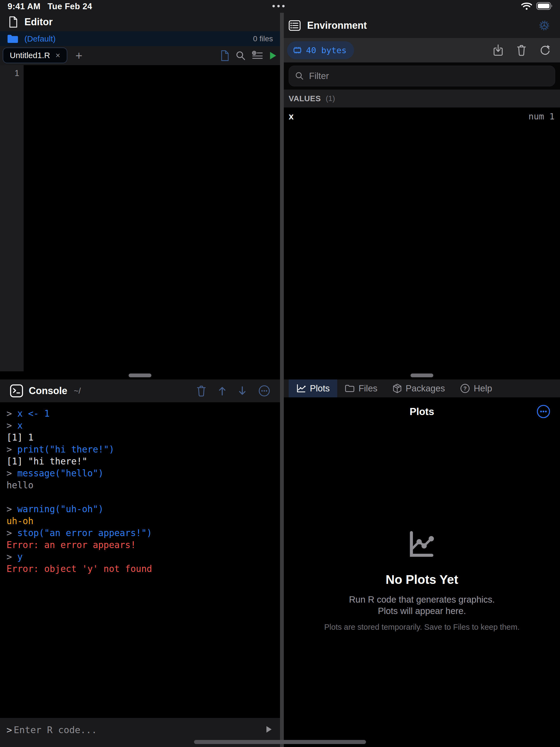 The width and height of the screenshot is (560, 747). What do you see at coordinates (425, 388) in the screenshot?
I see `tab-packages-label: Packages` at bounding box center [425, 388].